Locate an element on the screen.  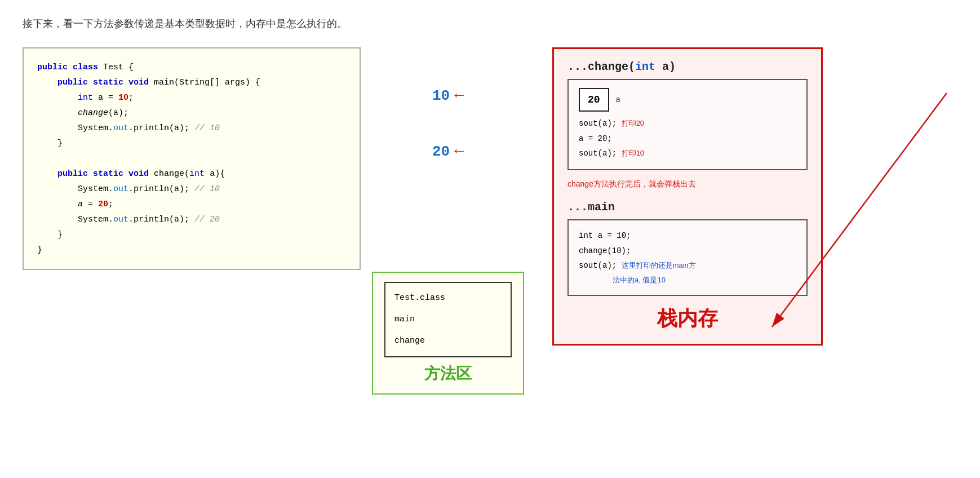
stack-title: 栈内存 is located at coordinates (688, 319).